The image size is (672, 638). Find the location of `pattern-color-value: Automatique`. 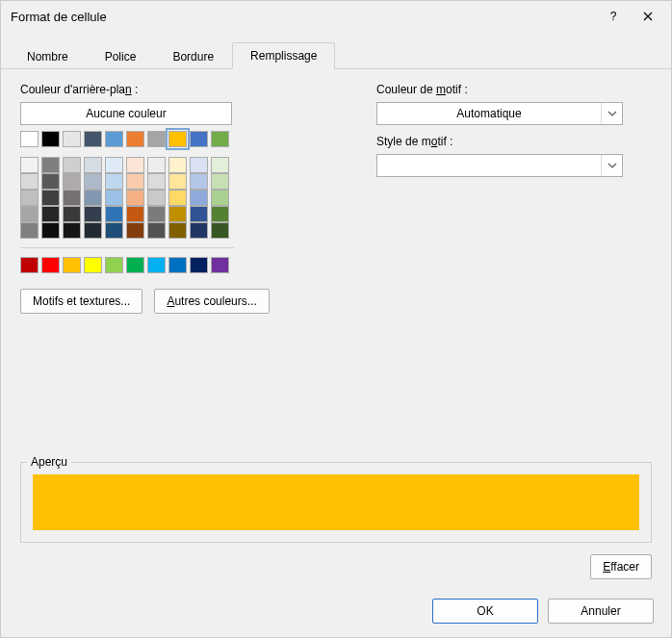

pattern-color-value: Automatique is located at coordinates (489, 114).